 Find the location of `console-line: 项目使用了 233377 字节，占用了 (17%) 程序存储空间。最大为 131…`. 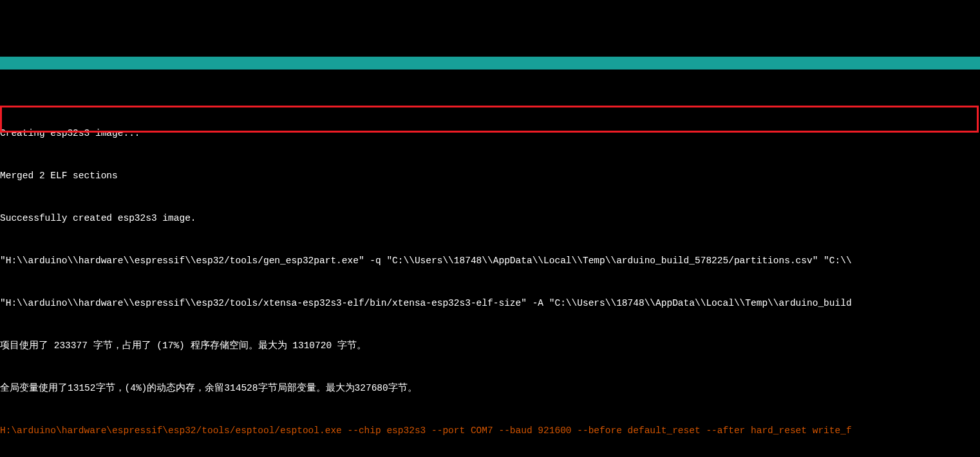

console-line: 项目使用了 233377 字节，占用了 (17%) 程序存储空间。最大为 131… is located at coordinates (490, 346).